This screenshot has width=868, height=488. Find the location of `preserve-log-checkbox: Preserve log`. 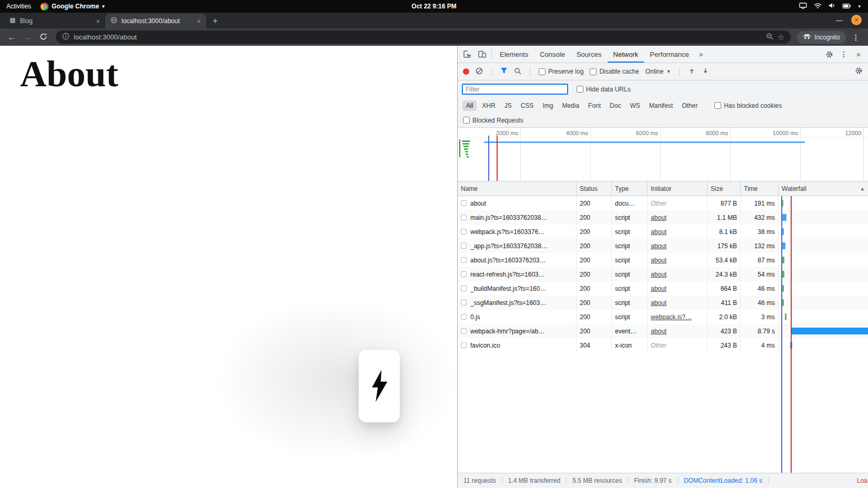

preserve-log-checkbox: Preserve log is located at coordinates (561, 72).